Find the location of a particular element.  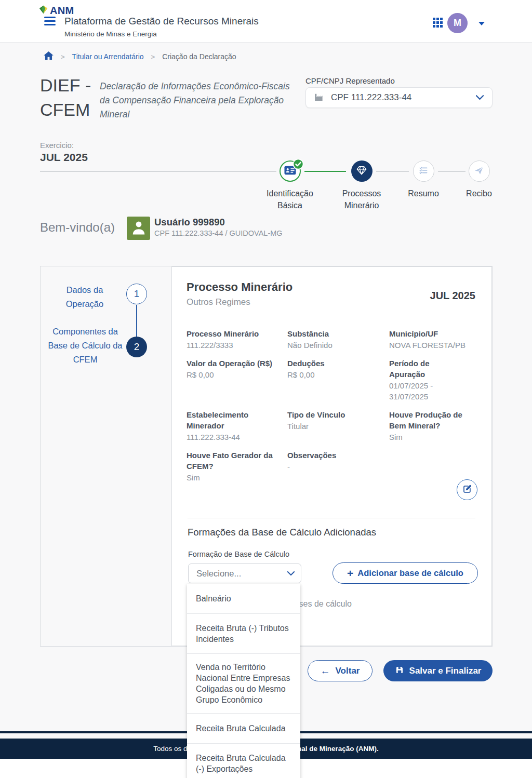

user-avatar: M is located at coordinates (457, 23).